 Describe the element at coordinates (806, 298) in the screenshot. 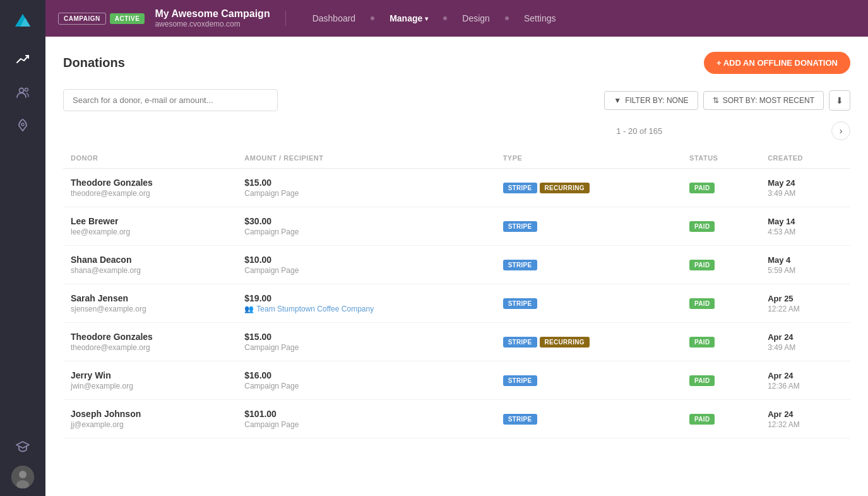

I see `created-date: Apr 25` at that location.